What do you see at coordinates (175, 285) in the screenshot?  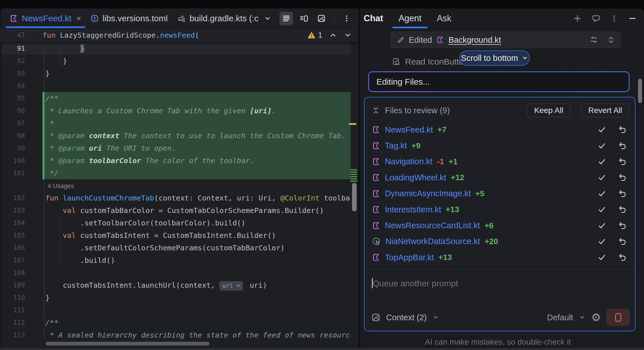 I see `code-line: 109 customTabsIntent.launchUrl(context, …` at bounding box center [175, 285].